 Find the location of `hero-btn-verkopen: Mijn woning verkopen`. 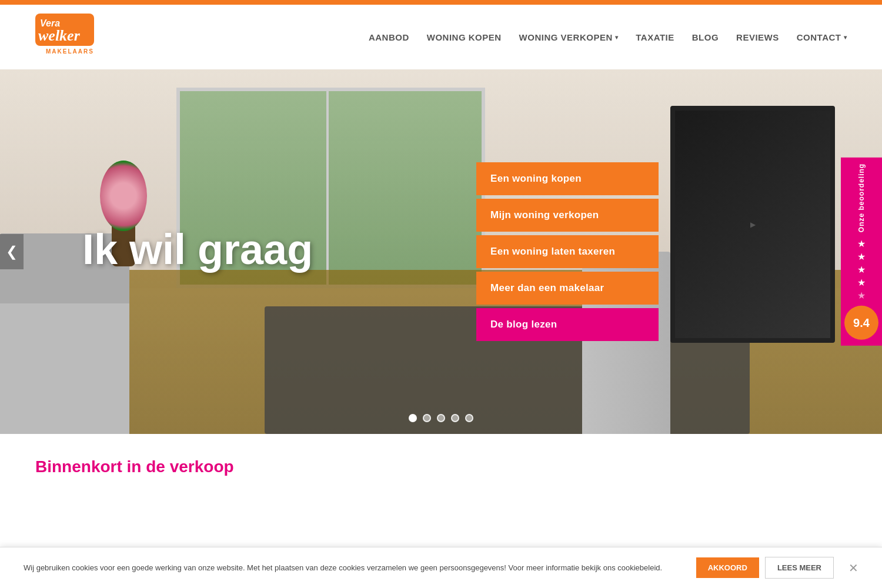

hero-btn-verkopen: Mijn woning verkopen is located at coordinates (567, 215).